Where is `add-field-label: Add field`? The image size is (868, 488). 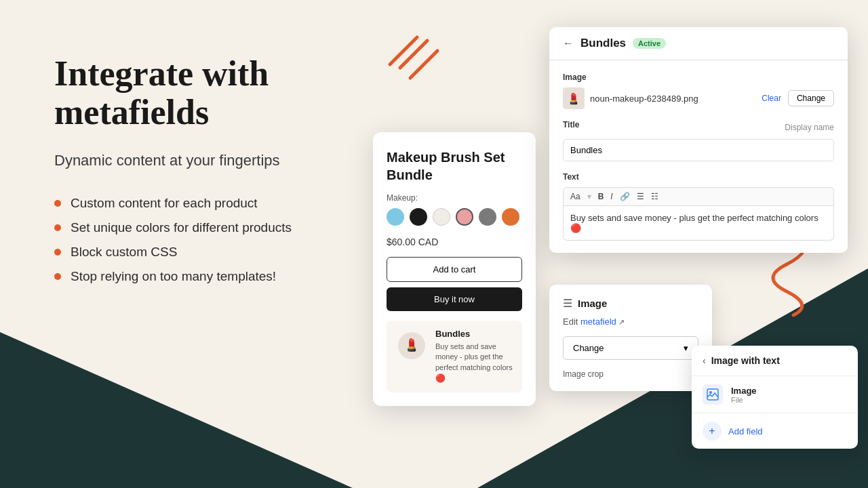 add-field-label: Add field is located at coordinates (746, 431).